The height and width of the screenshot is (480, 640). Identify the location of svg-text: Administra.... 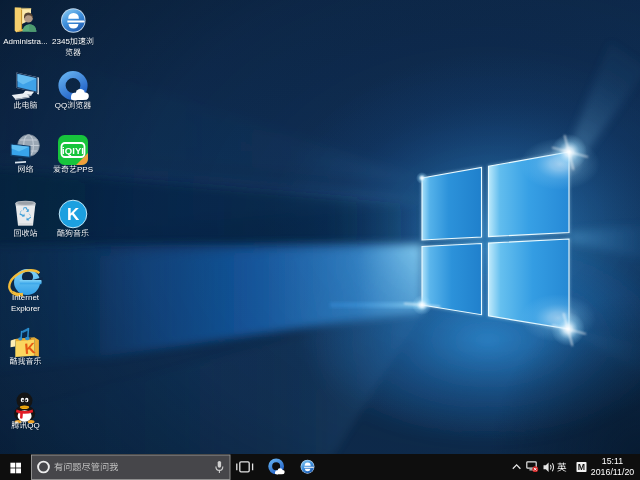
(25, 42).